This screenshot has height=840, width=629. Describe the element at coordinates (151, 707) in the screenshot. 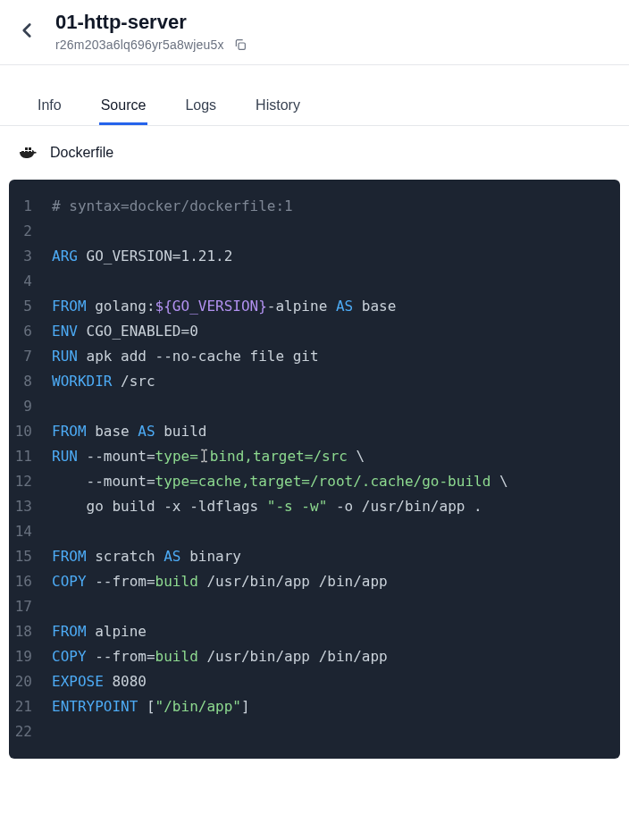

I see `code-content: ENTRYPOINT ["/bin/app"]` at that location.